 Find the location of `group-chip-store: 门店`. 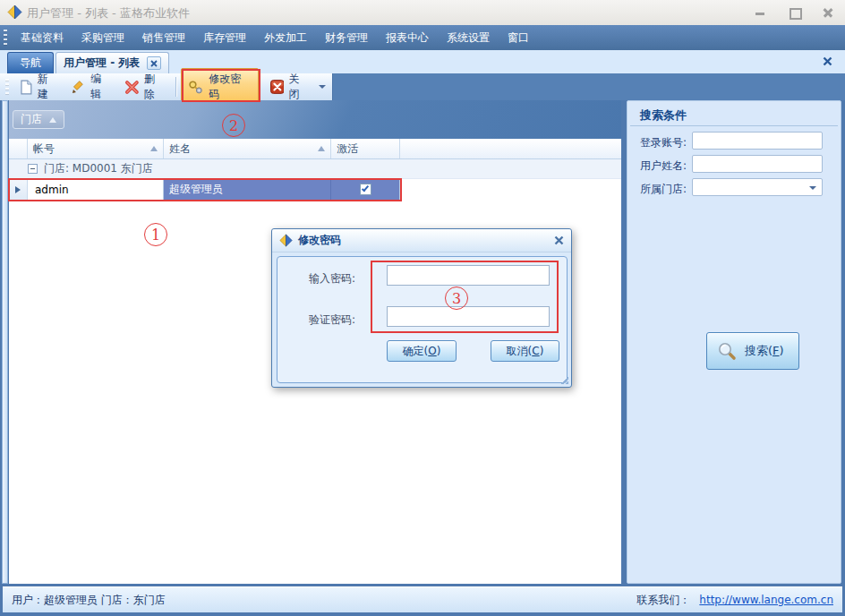

group-chip-store: 门店 is located at coordinates (38, 120).